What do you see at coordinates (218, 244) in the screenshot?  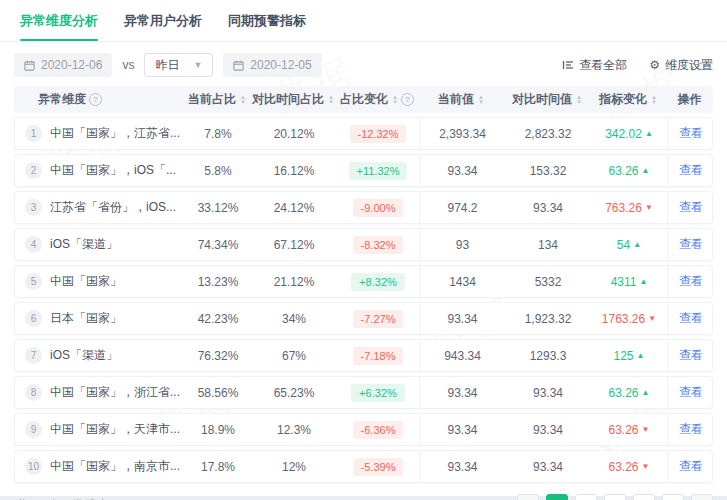 I see `current-ratio-cell: 74.34%` at bounding box center [218, 244].